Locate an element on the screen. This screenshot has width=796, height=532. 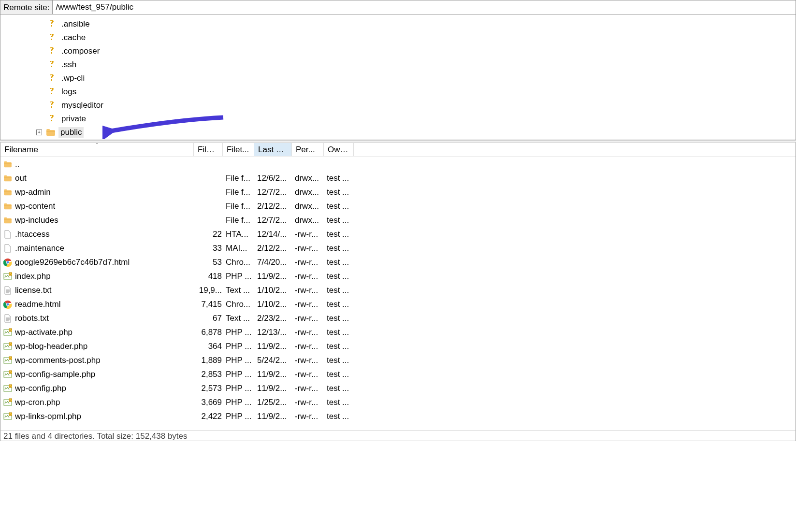
file-row: wp-config.php2,573PHP ...11/9/2...-rw-r.… is located at coordinates (398, 388).